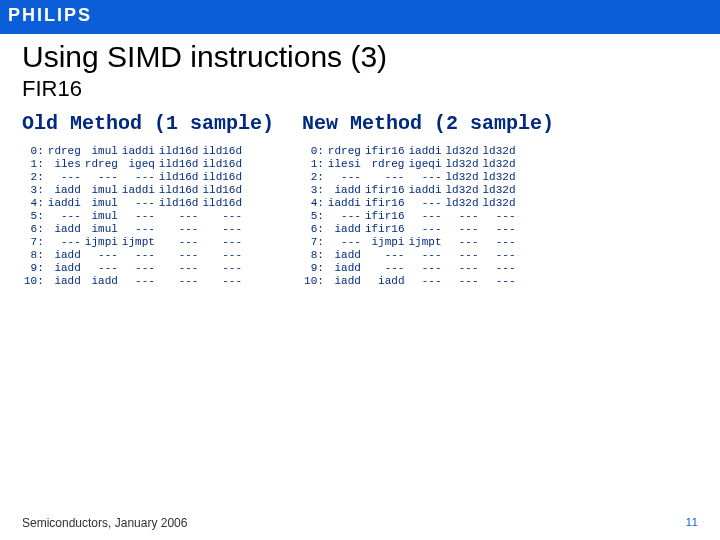 Image resolution: width=720 pixels, height=540 pixels. I want to click on table-row: 6:iaddifir16---------, so click(410, 230).